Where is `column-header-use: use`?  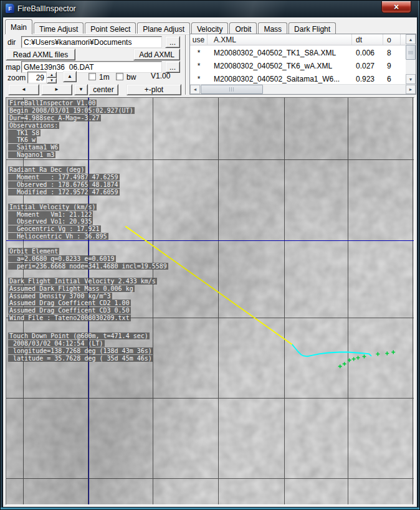
column-header-use: use is located at coordinates (199, 40).